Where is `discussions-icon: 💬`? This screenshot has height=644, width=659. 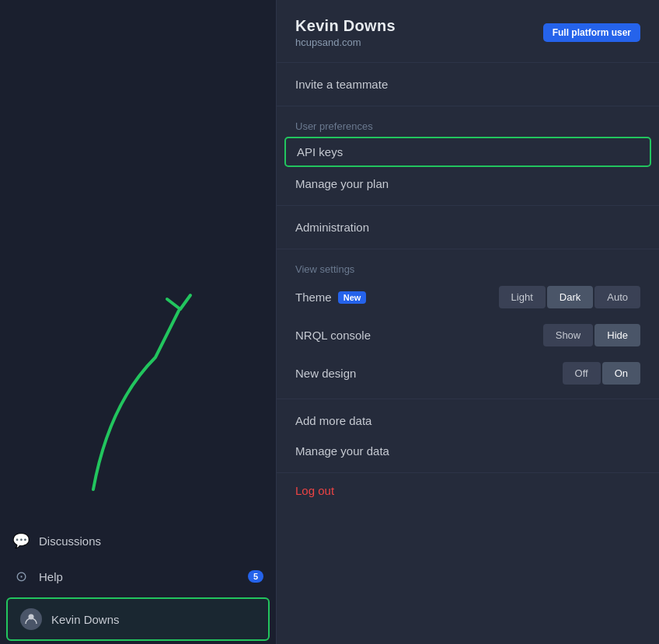
discussions-icon: 💬 is located at coordinates (21, 541).